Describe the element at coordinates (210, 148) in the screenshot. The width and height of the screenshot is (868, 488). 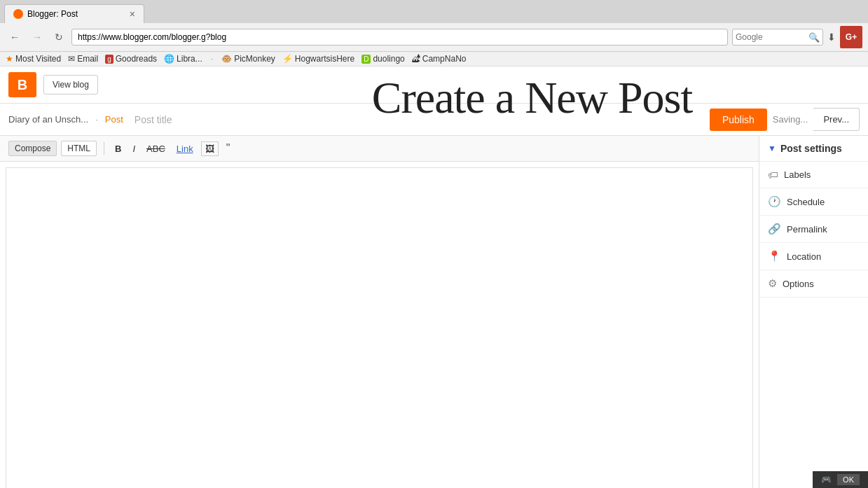
I see `image-button: 🖼` at that location.